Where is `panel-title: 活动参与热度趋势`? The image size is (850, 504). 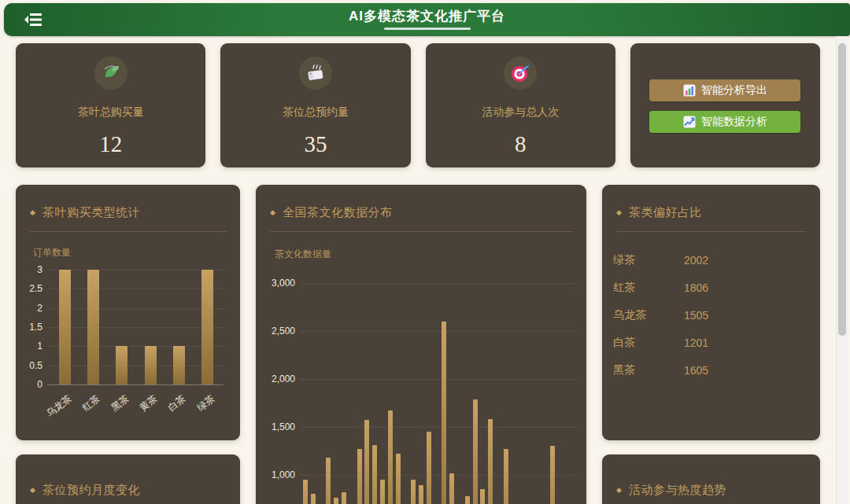 panel-title: 活动参与热度趋势 is located at coordinates (678, 491).